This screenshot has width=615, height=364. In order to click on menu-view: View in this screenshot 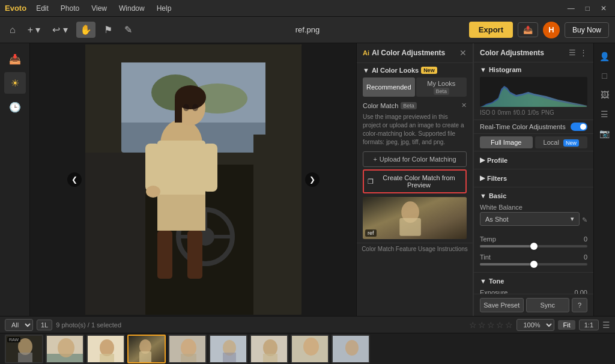, I will do `click(99, 8)`.